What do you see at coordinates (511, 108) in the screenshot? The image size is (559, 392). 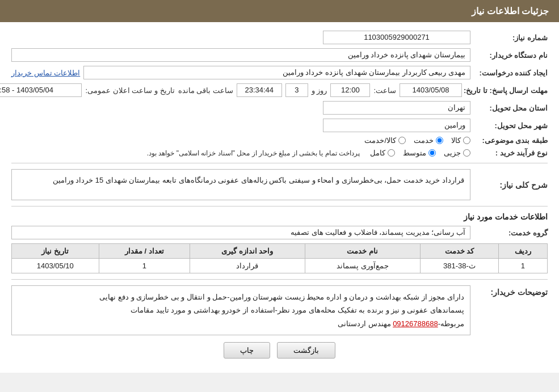 I see `province-label: استان محل تحویل:` at bounding box center [511, 108].